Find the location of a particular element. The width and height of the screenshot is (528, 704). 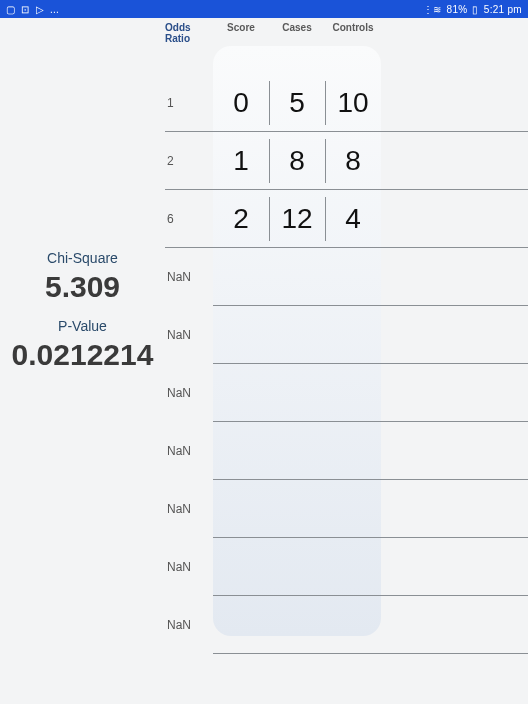

header-controls: Controls is located at coordinates (353, 33).